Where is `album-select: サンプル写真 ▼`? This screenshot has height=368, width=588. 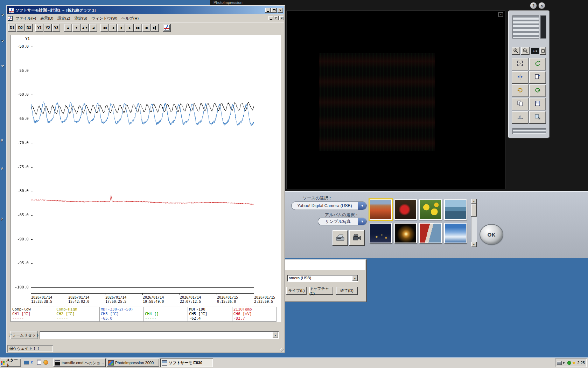 album-select: サンプル写真 ▼ is located at coordinates (342, 222).